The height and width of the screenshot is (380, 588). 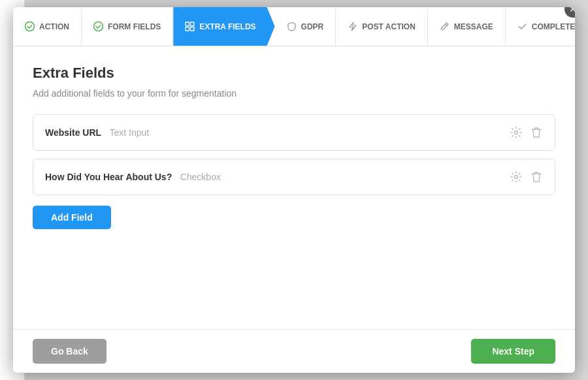 What do you see at coordinates (127, 26) in the screenshot?
I see `tab-form-fields: FORM FIELDS` at bounding box center [127, 26].